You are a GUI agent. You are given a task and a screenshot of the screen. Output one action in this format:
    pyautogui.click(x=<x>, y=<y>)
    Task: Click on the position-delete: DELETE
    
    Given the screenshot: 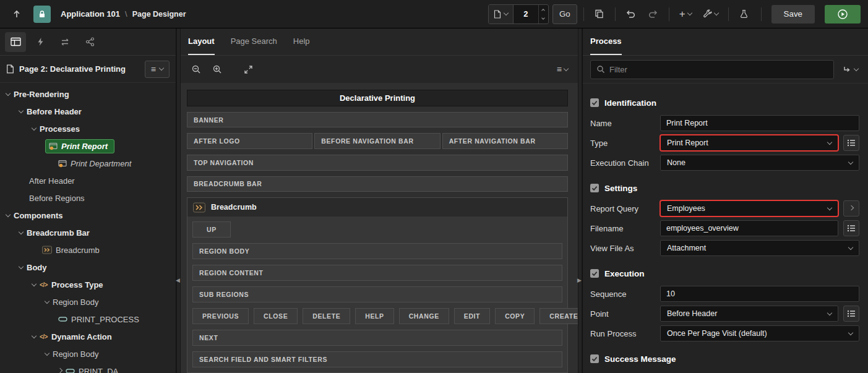 What is the action you would take?
    pyautogui.click(x=327, y=316)
    